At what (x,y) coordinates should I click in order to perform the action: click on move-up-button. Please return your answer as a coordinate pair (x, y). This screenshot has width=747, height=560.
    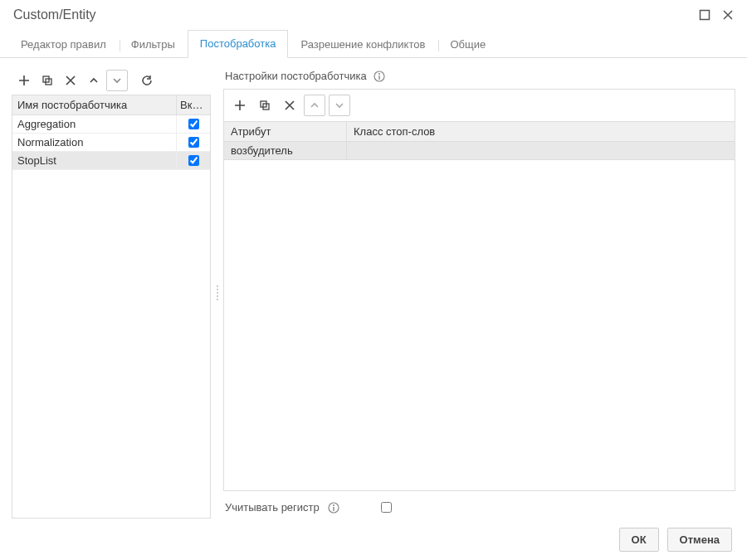
    Looking at the image, I should click on (94, 80).